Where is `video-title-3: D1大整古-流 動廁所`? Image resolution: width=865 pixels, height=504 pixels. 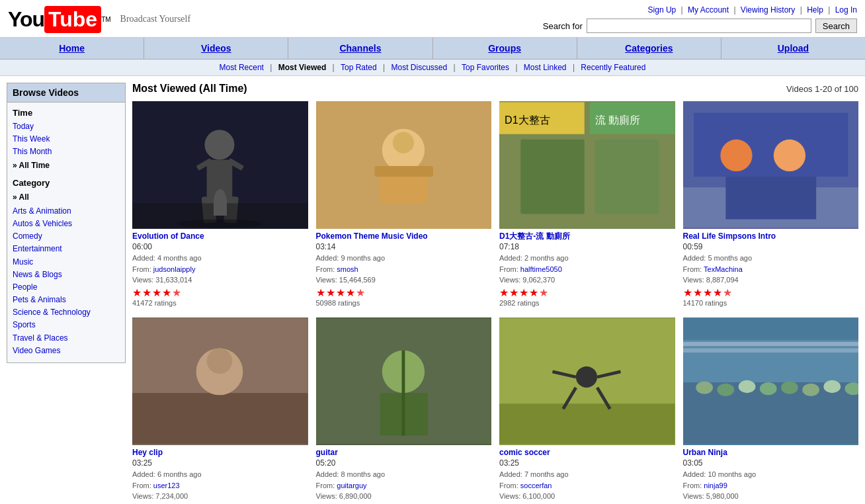 video-title-3: D1大整古-流 動廁所 is located at coordinates (587, 237).